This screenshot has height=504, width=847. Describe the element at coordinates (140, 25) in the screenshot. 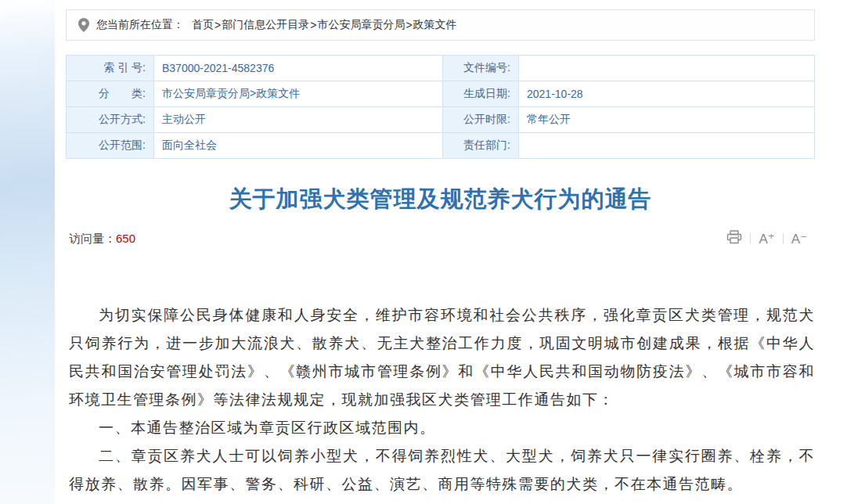

I see `breadcrumb-prefix: 您当前所在位置：` at that location.